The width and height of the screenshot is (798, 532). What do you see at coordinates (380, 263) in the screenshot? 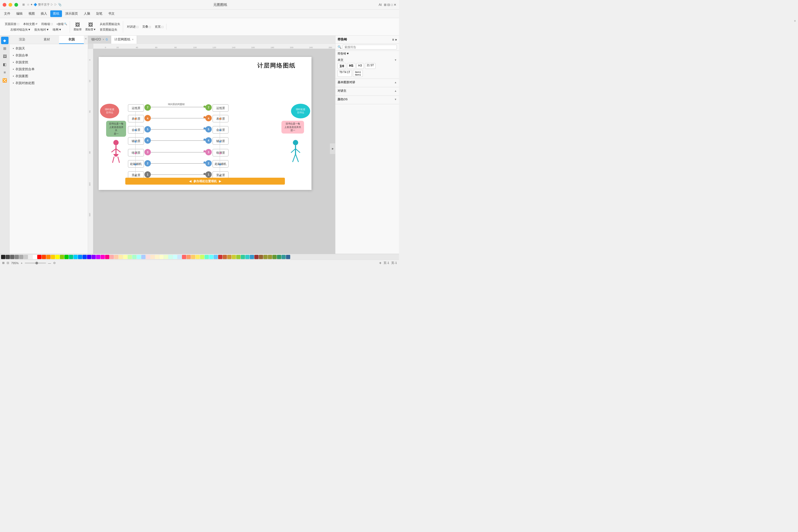
I see `add-page: +` at bounding box center [380, 263].